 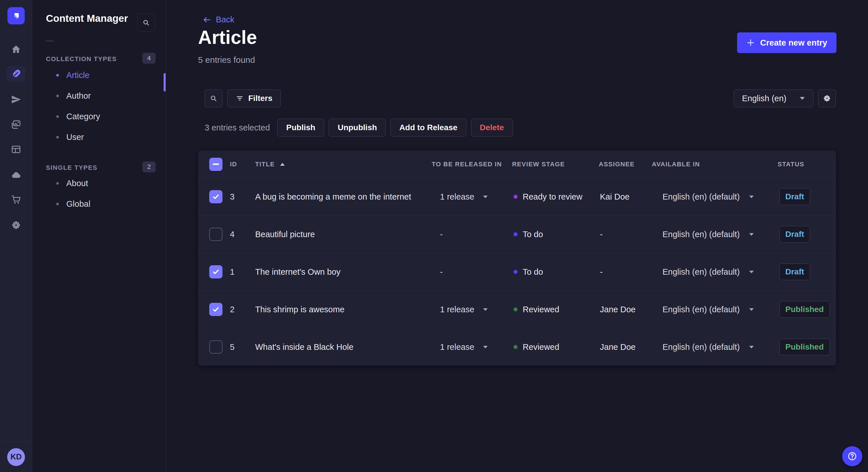 What do you see at coordinates (538, 164) in the screenshot?
I see `header-review-stage: REVIEW STAGE` at bounding box center [538, 164].